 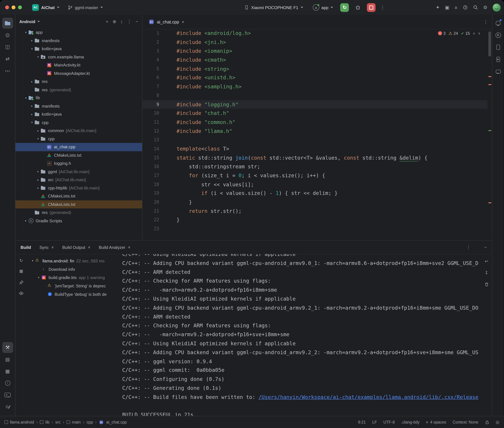 What do you see at coordinates (389, 422) in the screenshot?
I see `status-item-utf-8: UTF-8` at bounding box center [389, 422].